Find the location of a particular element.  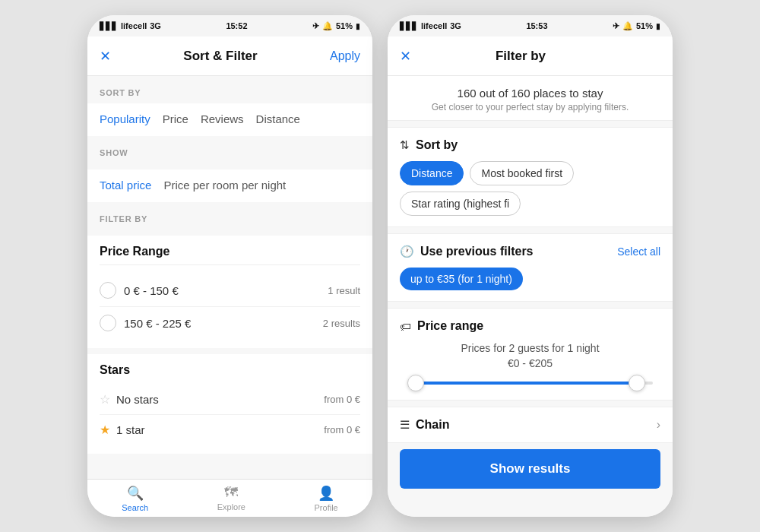

prev-filters-header: 🕐 Use previous filters Select all is located at coordinates (530, 252).